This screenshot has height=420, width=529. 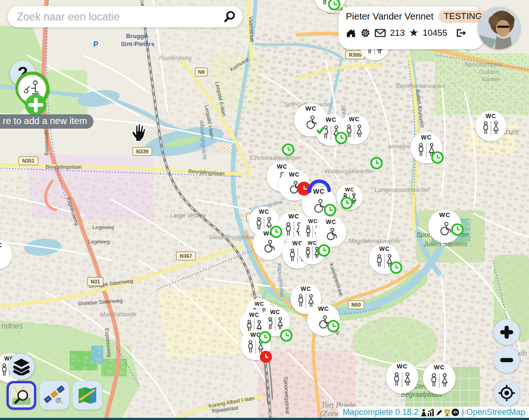 I want to click on edit-pencil-icon, so click(x=439, y=413).